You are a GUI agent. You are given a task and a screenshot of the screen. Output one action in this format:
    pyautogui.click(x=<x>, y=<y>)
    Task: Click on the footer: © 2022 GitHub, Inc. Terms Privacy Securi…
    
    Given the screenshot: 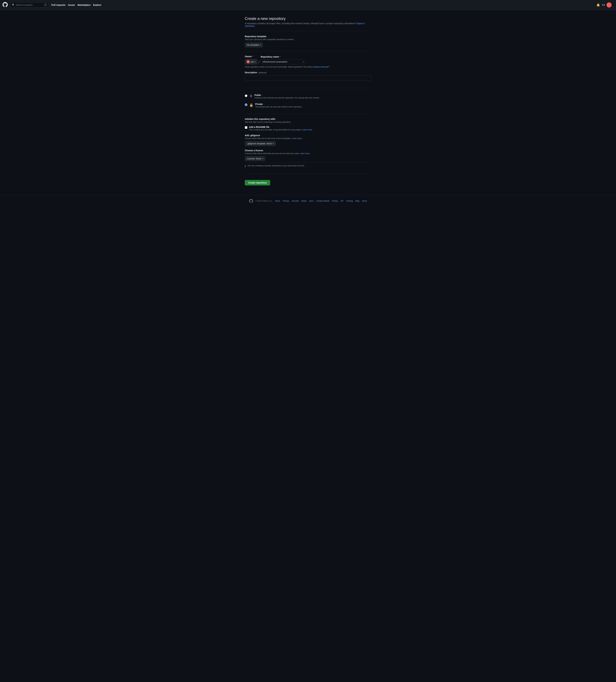 What is the action you would take?
    pyautogui.click(x=308, y=201)
    